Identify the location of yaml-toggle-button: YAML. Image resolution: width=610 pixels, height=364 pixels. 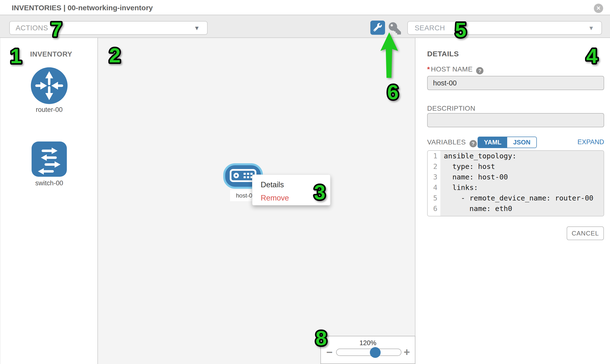
(493, 142).